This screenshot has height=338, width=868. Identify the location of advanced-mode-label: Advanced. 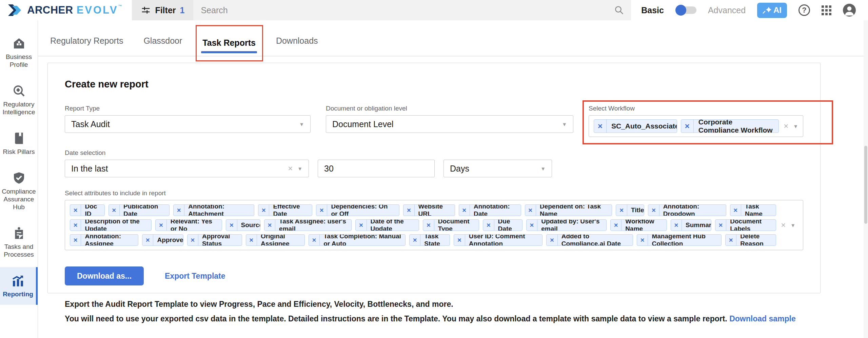
(727, 10).